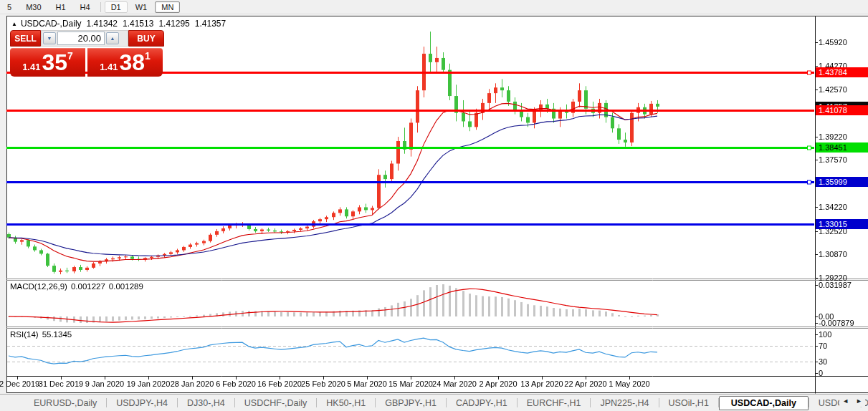  I want to click on rsi-scale-label: 30, so click(823, 362).